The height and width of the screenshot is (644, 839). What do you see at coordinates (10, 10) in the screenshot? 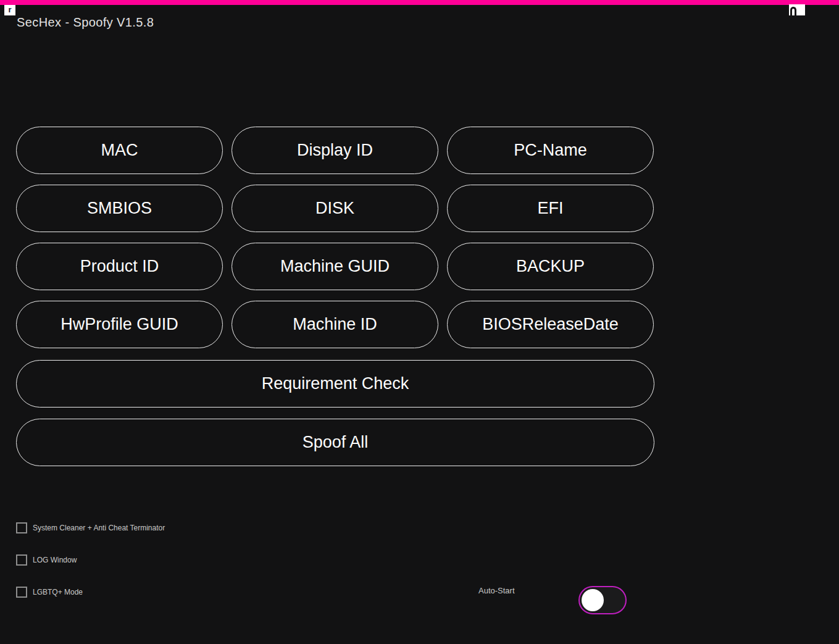
I see `artifact-left-glyph: r` at bounding box center [10, 10].